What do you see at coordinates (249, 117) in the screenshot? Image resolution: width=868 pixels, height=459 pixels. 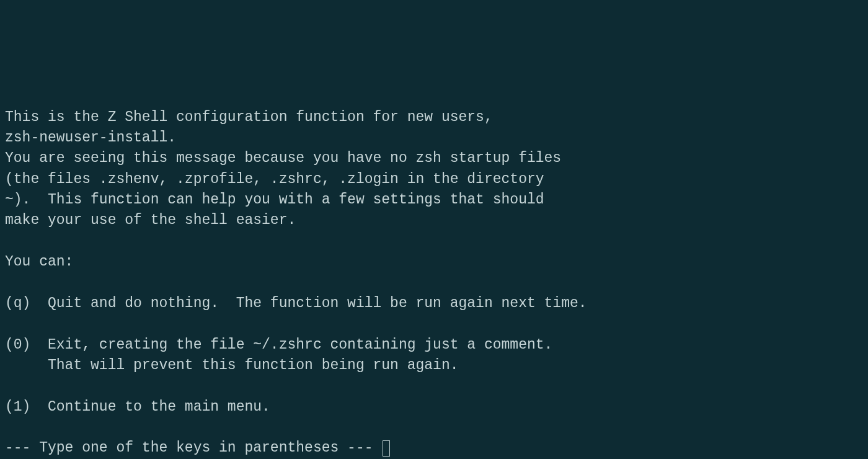 I see `intro-line-1: This is the Z Shell configuration functi…` at bounding box center [249, 117].